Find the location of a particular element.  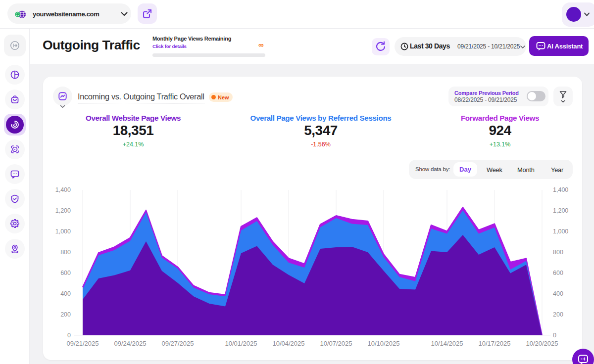

svg-text: 10/10/2025 is located at coordinates (383, 343).